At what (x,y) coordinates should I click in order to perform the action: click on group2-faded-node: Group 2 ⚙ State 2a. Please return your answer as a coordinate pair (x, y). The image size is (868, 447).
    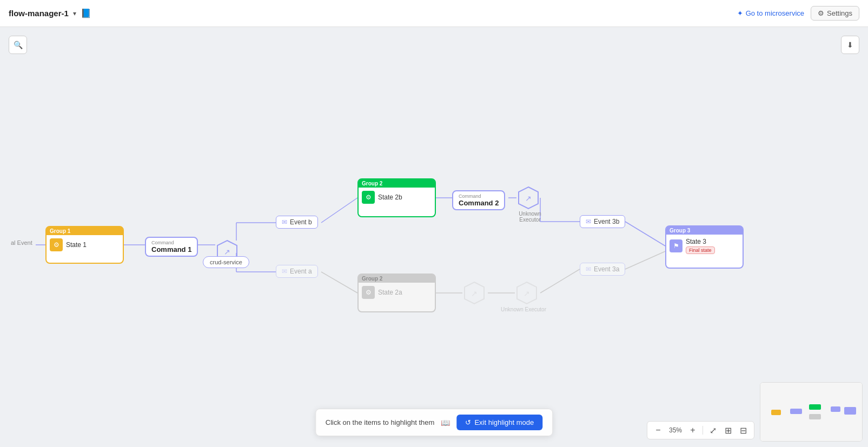
    Looking at the image, I should click on (397, 293).